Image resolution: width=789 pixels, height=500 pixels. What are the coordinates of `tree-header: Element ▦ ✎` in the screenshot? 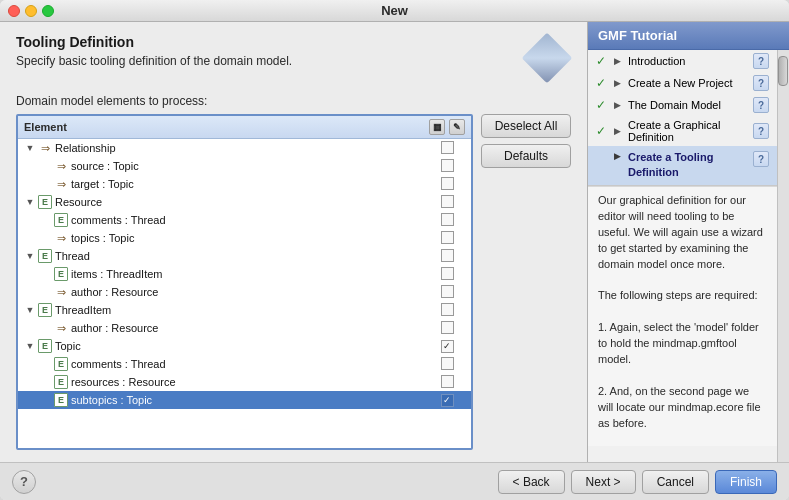 It's located at (244, 128).